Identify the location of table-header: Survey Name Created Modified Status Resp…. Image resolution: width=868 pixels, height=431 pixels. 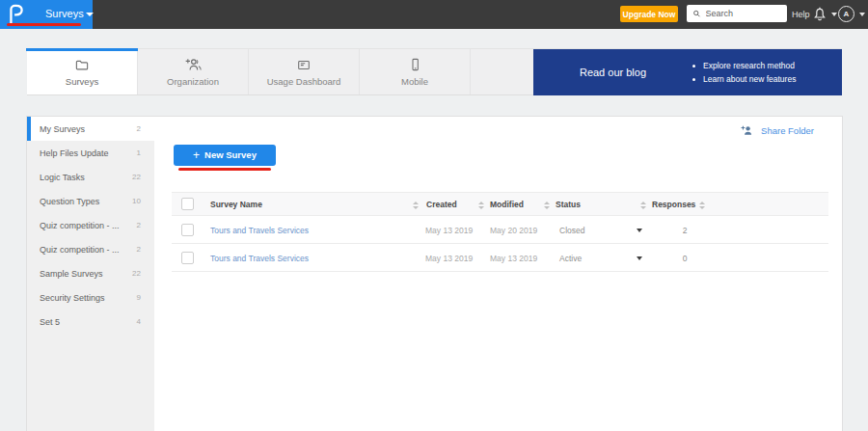
(500, 204).